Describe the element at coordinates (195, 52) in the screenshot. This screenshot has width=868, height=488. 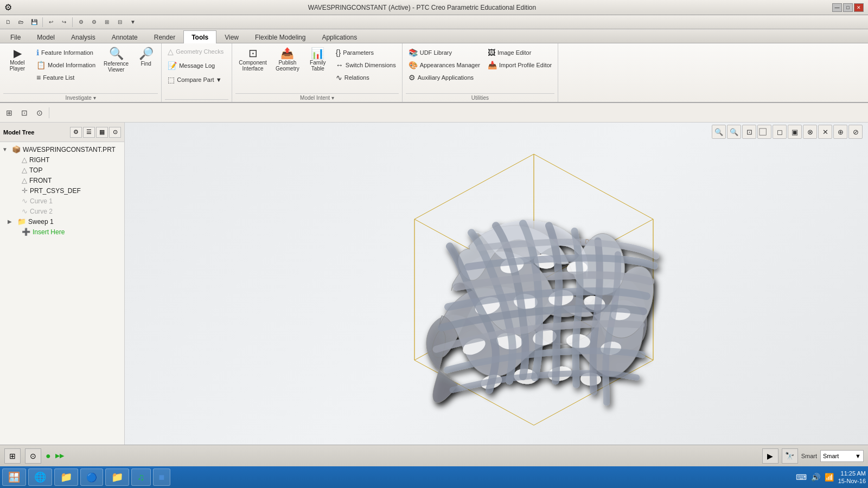
I see `geometry-checks-button: △ Geometry Checks` at that location.